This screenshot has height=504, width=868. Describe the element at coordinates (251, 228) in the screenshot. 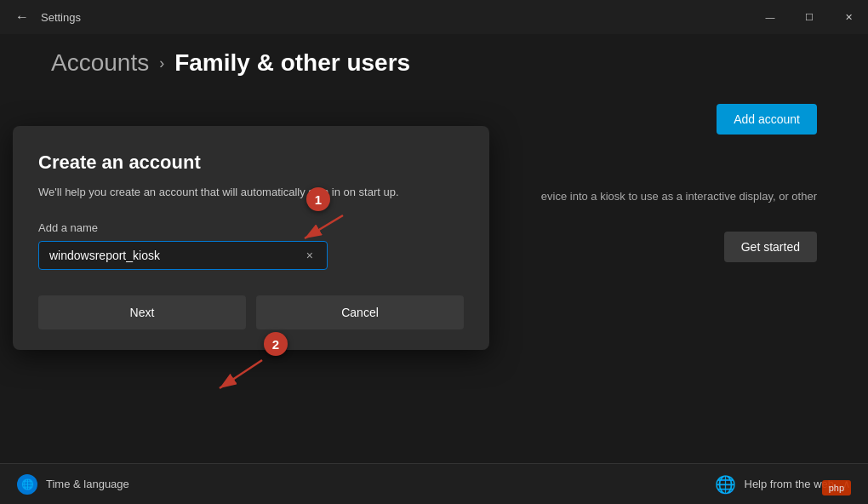

I see `input-label: Add a name` at that location.